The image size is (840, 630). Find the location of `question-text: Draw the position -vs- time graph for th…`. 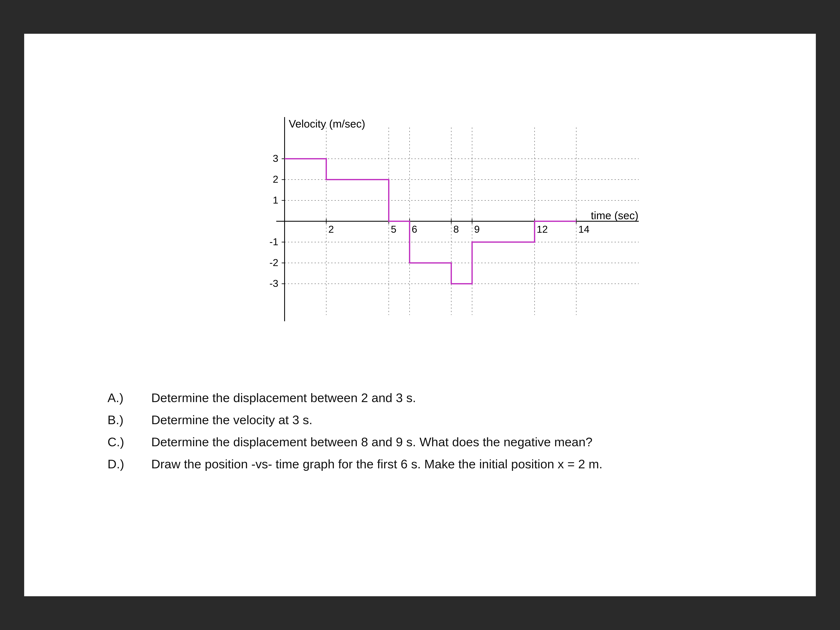

question-text: Draw the position -vs- time graph for th… is located at coordinates (377, 464).